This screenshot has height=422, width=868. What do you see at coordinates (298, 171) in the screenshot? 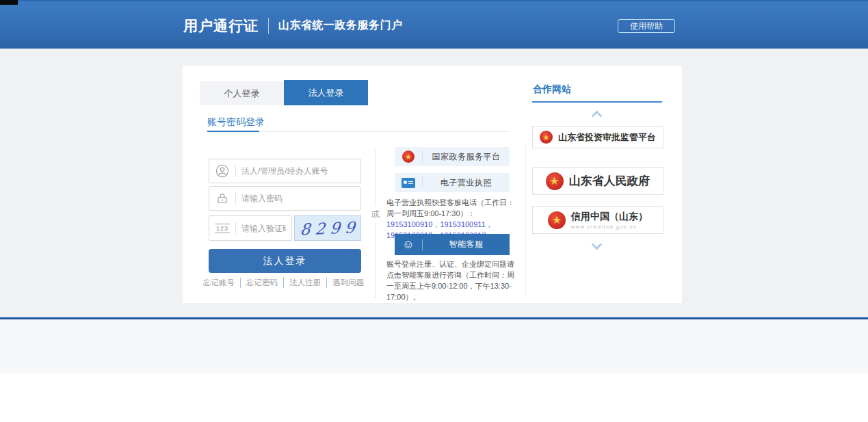
I see `account-input` at bounding box center [298, 171].